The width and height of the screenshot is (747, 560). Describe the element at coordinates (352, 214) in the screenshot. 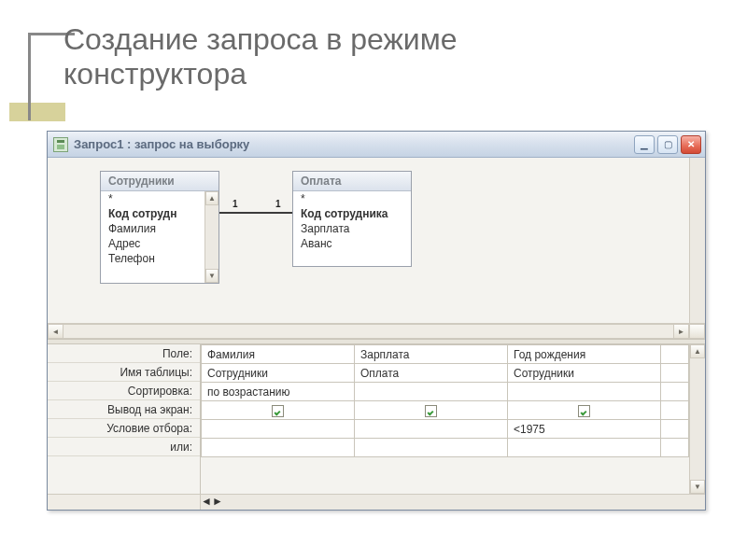

I see `table-field: Код сотрудника` at that location.